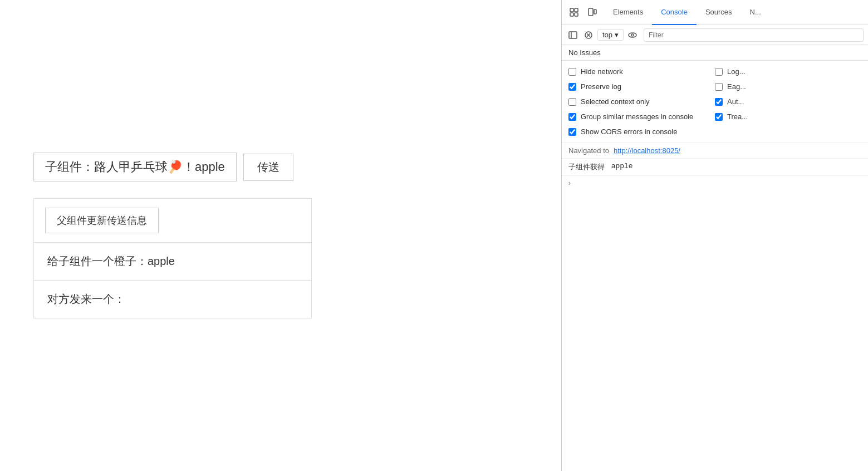 This screenshot has height=471, width=868. I want to click on orange-row: 给子组件一个橙子：apple, so click(173, 262).